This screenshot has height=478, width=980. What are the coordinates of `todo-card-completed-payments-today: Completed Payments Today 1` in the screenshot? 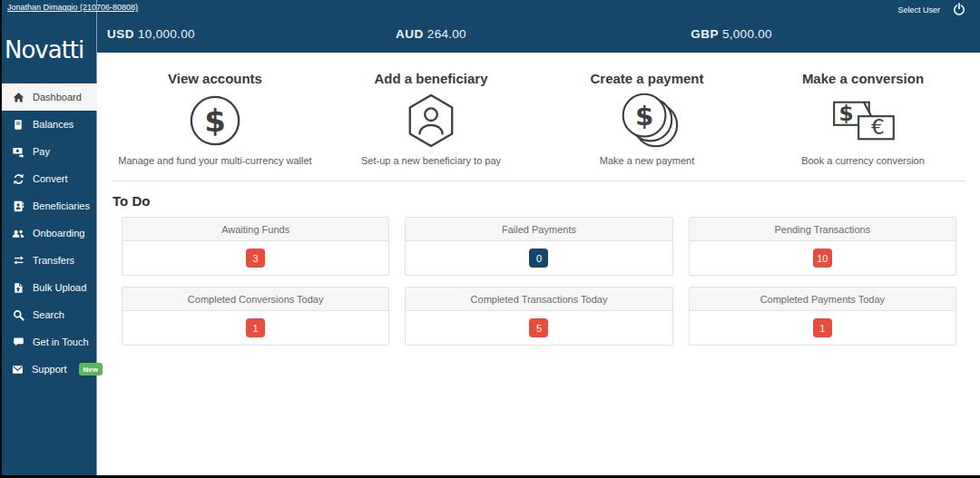 It's located at (822, 316).